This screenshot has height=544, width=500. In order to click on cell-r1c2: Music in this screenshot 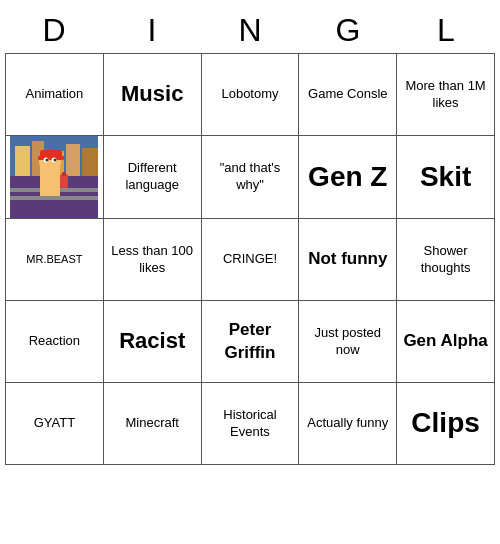, I will do `click(153, 95)`.